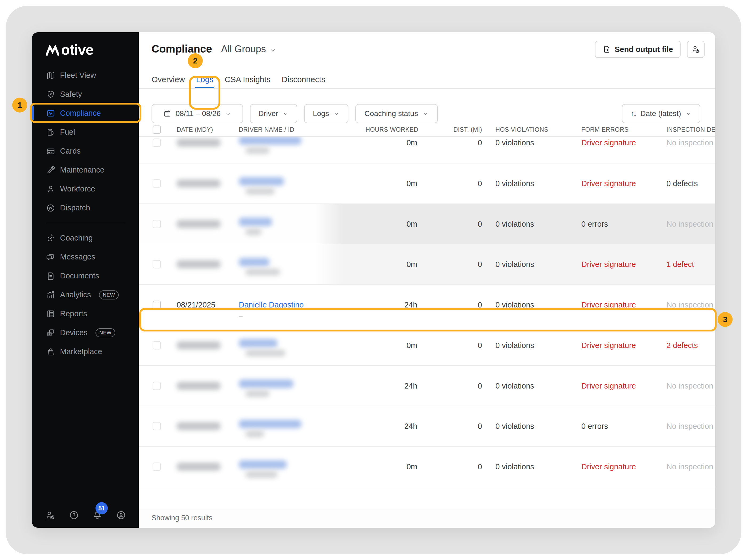 The width and height of the screenshot is (747, 560). What do you see at coordinates (85, 113) in the screenshot?
I see `sidebar-item-compliance: Compliance` at bounding box center [85, 113].